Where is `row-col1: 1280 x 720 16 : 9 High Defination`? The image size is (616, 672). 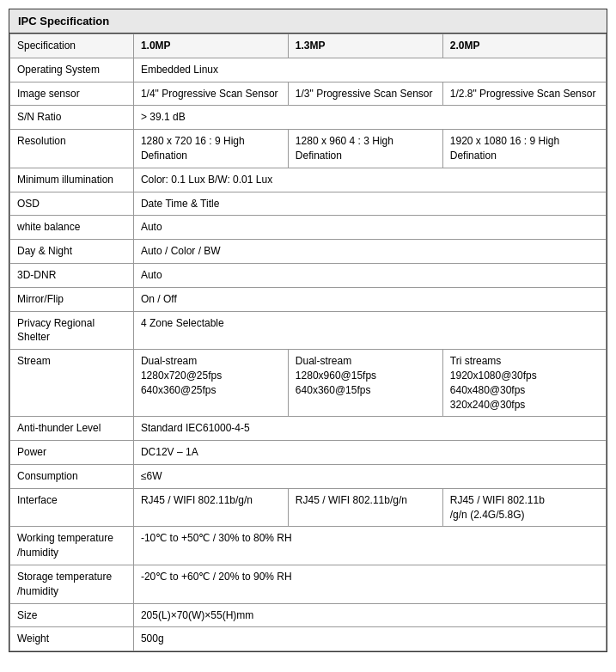
row-col1: 1280 x 720 16 : 9 High Defination is located at coordinates (210, 150).